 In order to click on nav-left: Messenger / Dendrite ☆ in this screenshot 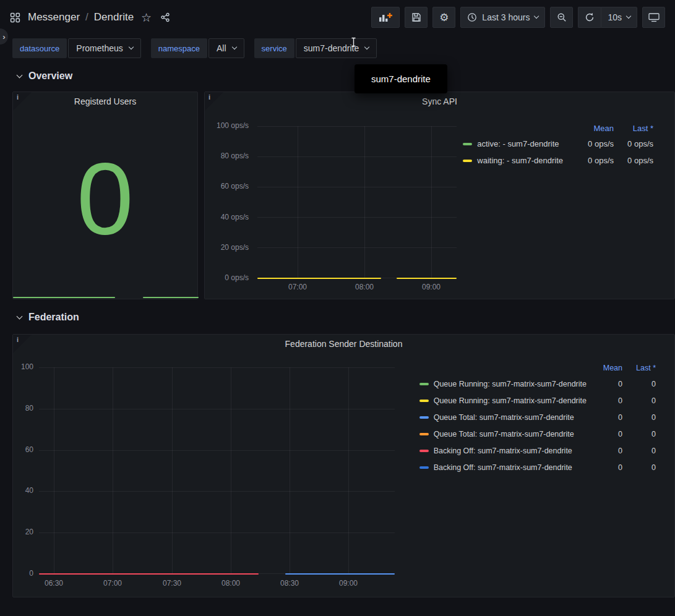, I will do `click(90, 17)`.